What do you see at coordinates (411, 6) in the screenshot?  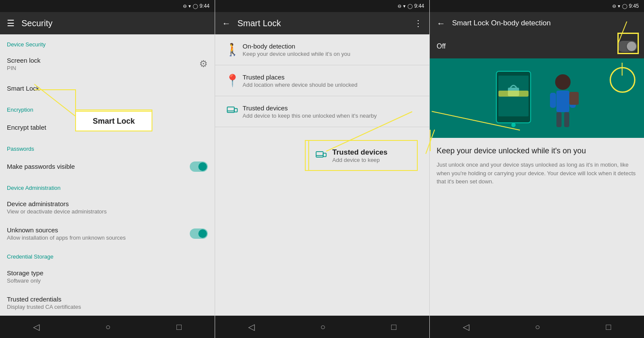 I see `status-icons-2: ⊖ ▾ ◯ 9:44` at bounding box center [411, 6].